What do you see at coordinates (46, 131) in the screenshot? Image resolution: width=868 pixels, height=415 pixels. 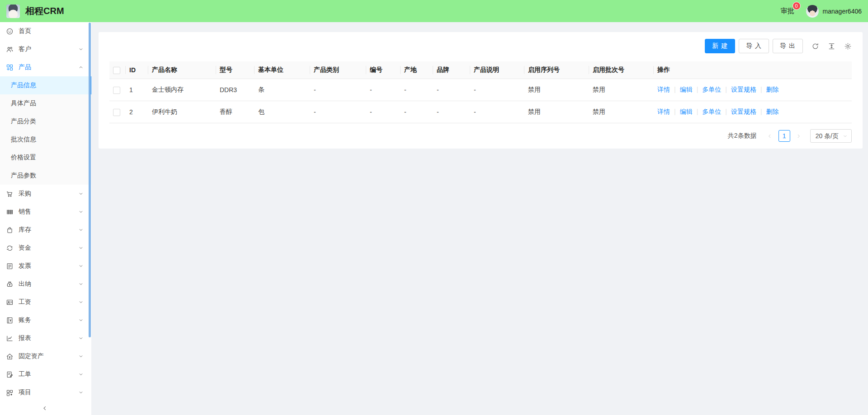 I see `products-submenu: 产品信息 具体产品 产品分类 批次信息 价格设置 产品参数` at bounding box center [46, 131].